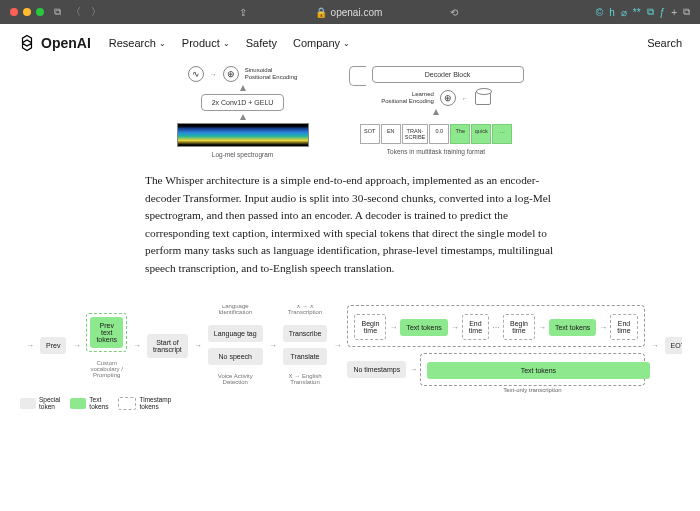 Image resolution: width=700 pixels, height=511 pixels. What do you see at coordinates (663, 12) in the screenshot?
I see `ext-icon-5: ƒ` at bounding box center [663, 12].